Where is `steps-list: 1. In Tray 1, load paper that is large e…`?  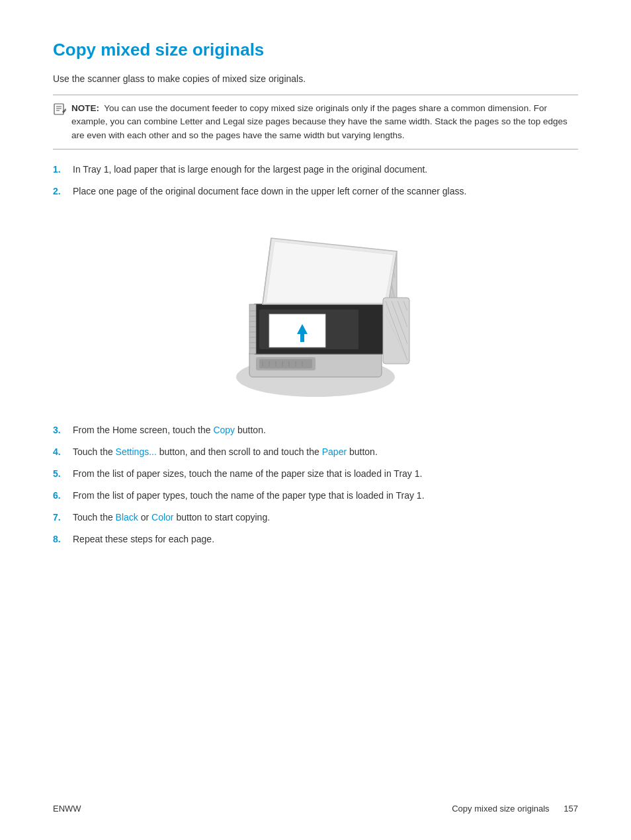 steps-list: 1. In Tray 1, load paper that is large e… is located at coordinates (316, 181).